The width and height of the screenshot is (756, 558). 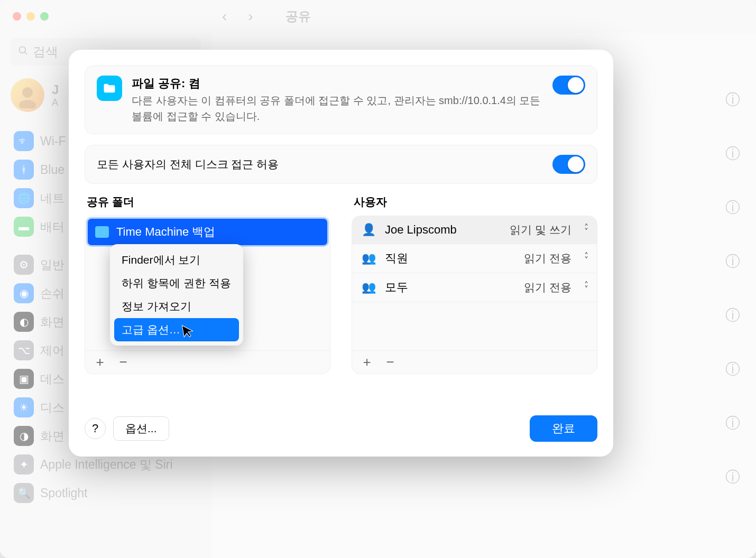 What do you see at coordinates (475, 287) in the screenshot?
I see `user-row: 👥 모두 읽기 전용 ˄˅` at bounding box center [475, 287].